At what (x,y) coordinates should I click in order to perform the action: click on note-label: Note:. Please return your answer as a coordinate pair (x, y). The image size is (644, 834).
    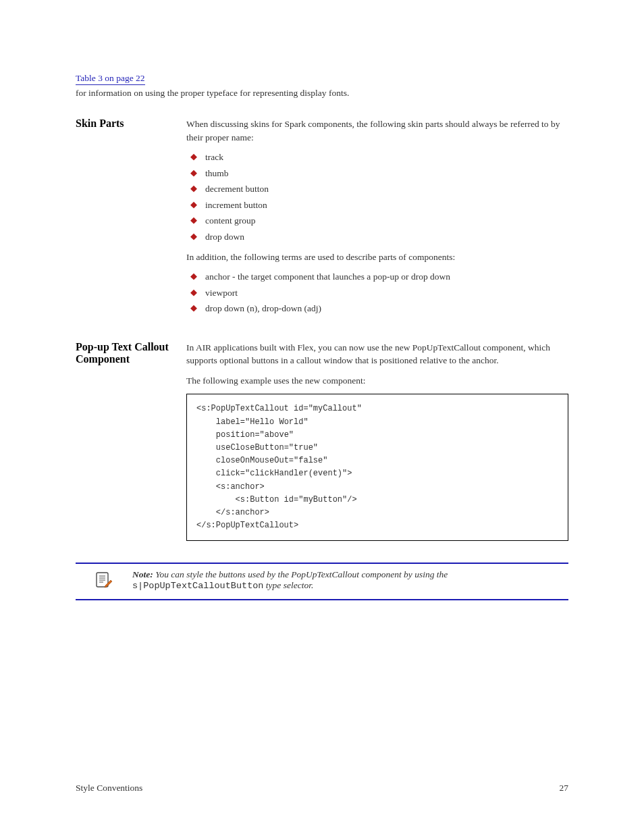
    Looking at the image, I should click on (143, 574).